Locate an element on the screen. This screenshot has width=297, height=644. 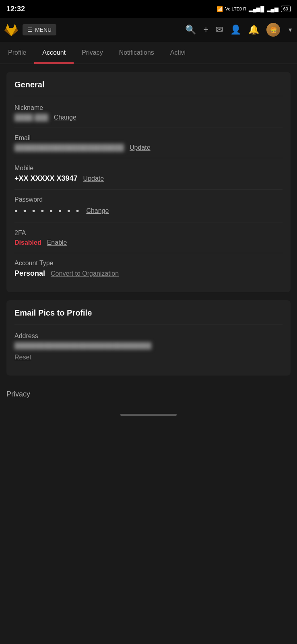
mobile-field: Mobile +XX XXXXX X3947 Update is located at coordinates (148, 174).